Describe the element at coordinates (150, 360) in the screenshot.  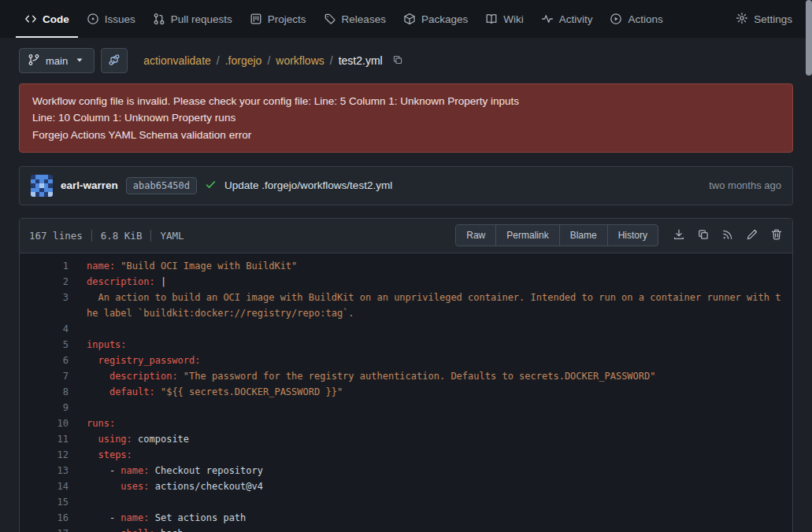
I see `code-line-content: registry_password:` at that location.